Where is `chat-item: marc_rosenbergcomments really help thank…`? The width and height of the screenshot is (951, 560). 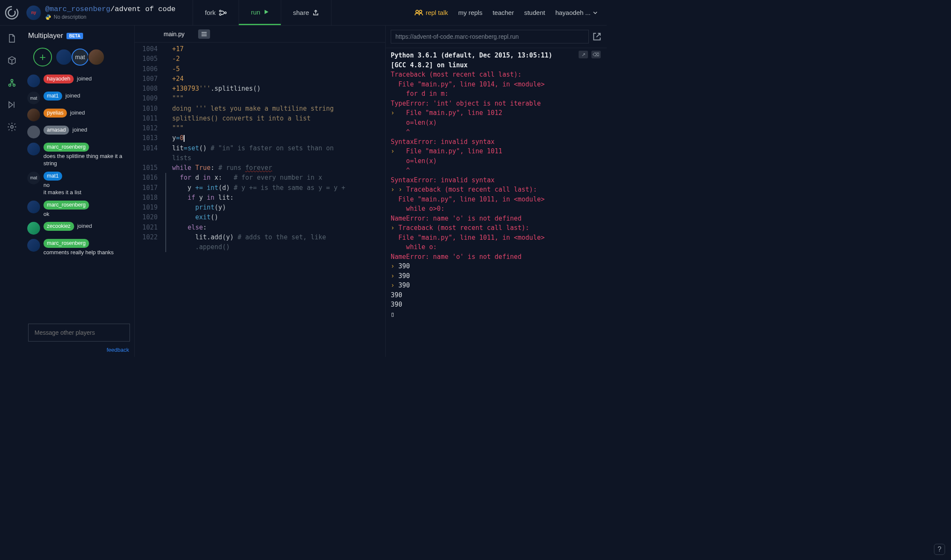 chat-item: marc_rosenbergcomments really help thank… is located at coordinates (78, 247).